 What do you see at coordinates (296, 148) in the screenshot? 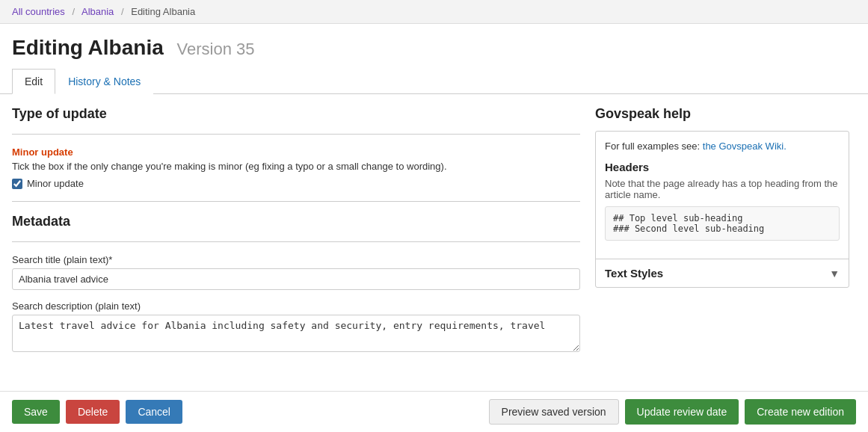
I see `type-of-update-section: Type of update Minor update Tick the box…` at bounding box center [296, 148].